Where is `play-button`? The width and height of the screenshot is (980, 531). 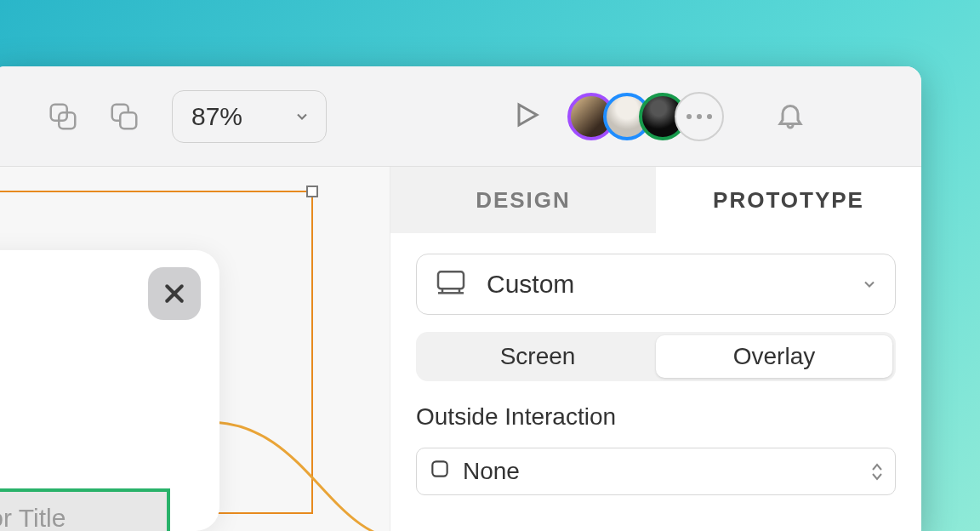
play-button is located at coordinates (527, 117).